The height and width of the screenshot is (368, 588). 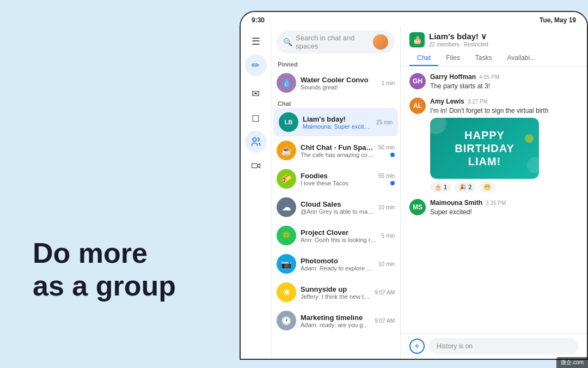 What do you see at coordinates (458, 39) in the screenshot?
I see `group-info: Liam's bday! ∨ 22 members · Restricted` at bounding box center [458, 39].